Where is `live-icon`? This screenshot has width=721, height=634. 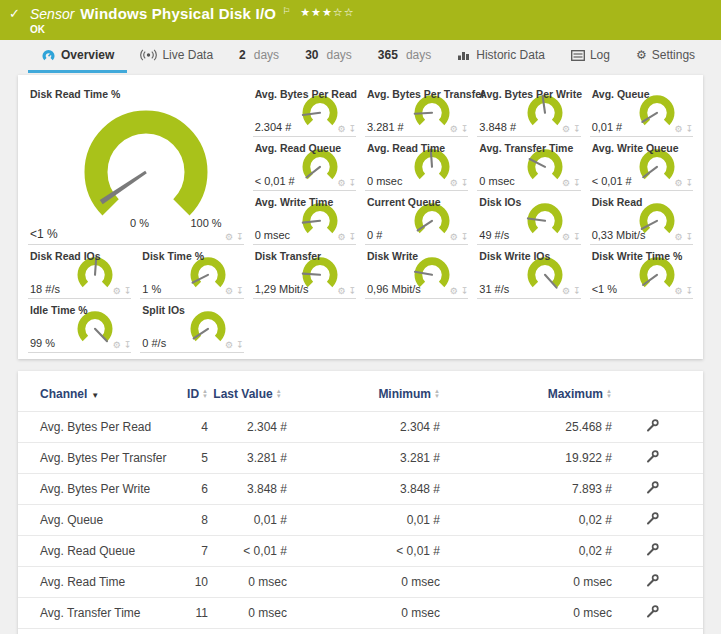
live-icon is located at coordinates (148, 55).